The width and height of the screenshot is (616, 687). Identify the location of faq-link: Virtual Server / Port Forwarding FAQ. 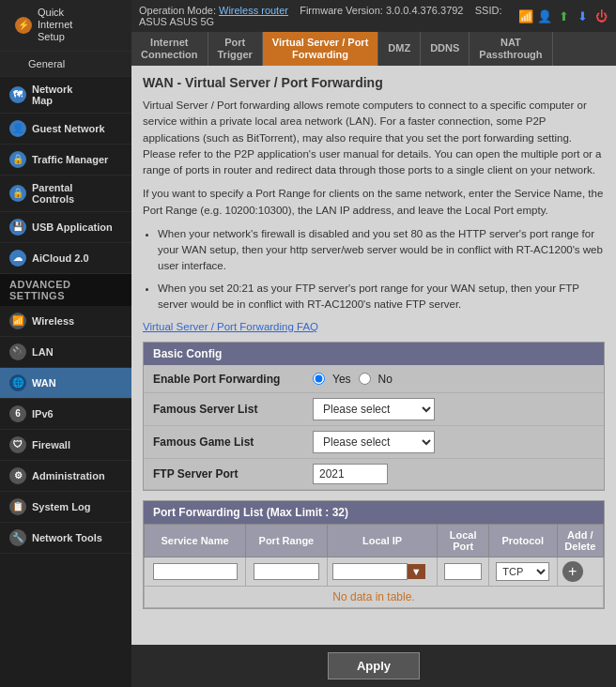
(231, 327).